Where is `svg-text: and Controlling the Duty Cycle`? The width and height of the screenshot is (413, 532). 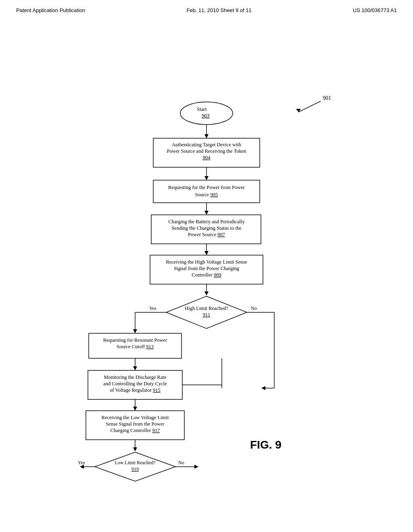 svg-text: and Controlling the Duty Cycle is located at coordinates (135, 384).